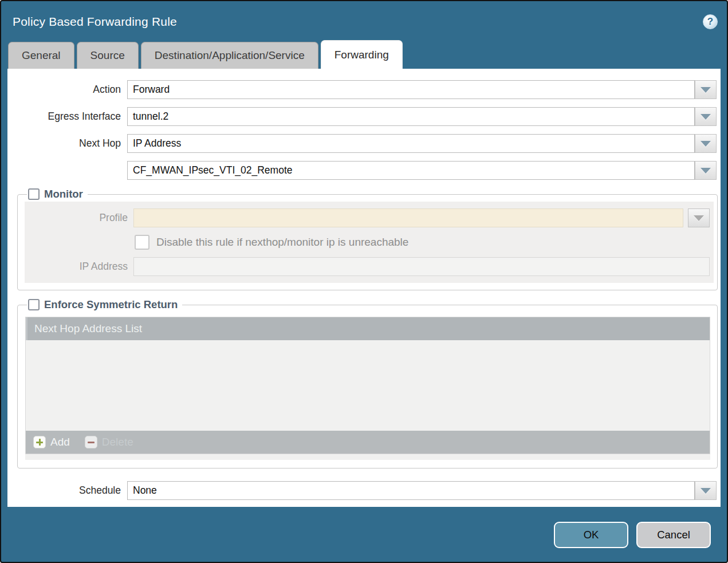 This screenshot has width=728, height=563. Describe the element at coordinates (706, 89) in the screenshot. I see `action-dropdown-button` at that location.